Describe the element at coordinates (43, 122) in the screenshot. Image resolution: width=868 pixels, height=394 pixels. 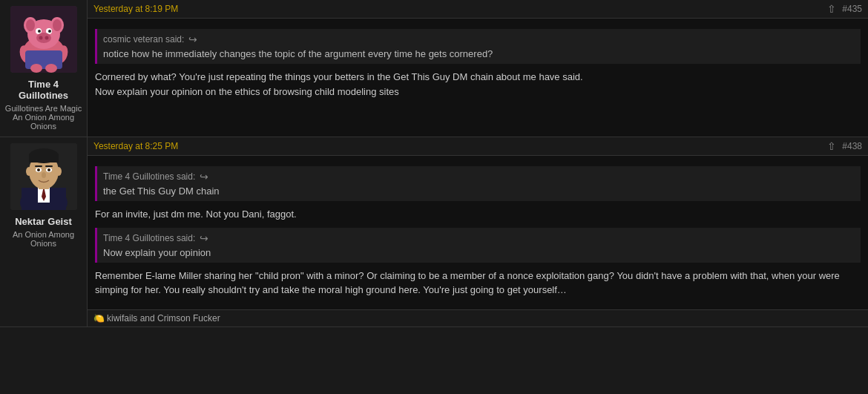
I see `user-subtitle-1: An Onion Among Onions` at that location.